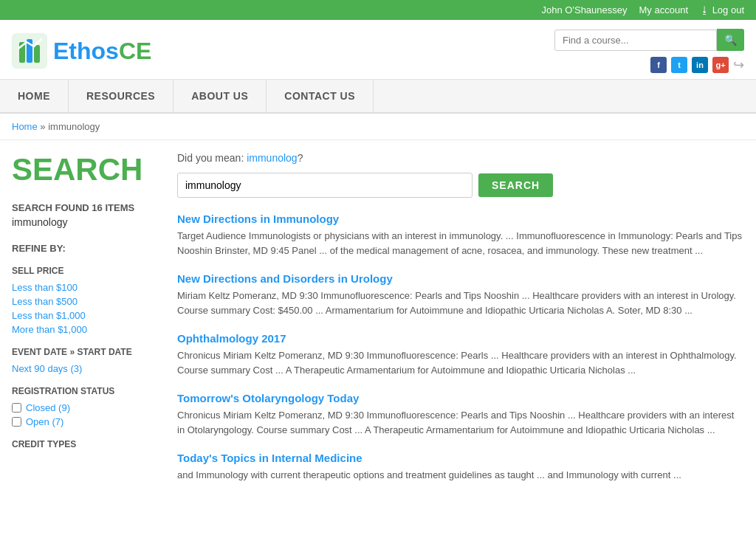 This screenshot has height=538, width=756. Describe the element at coordinates (461, 218) in the screenshot. I see `result-title: New Directions in Immunology` at that location.